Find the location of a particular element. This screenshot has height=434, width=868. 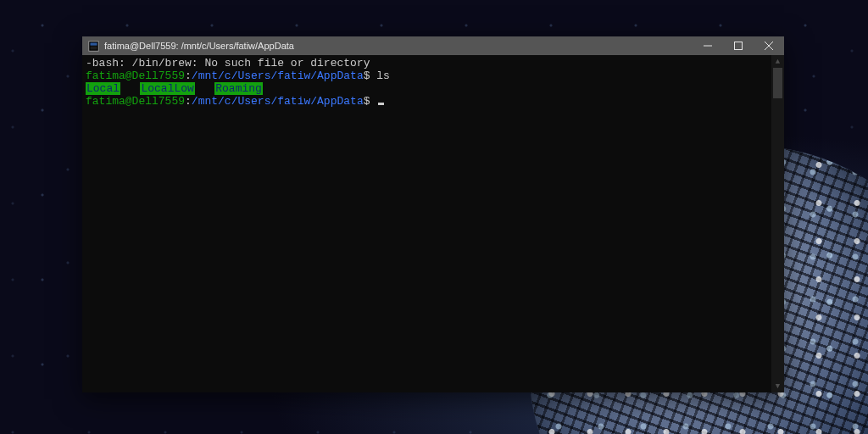

dir-entry: LocalLow is located at coordinates (167, 88).